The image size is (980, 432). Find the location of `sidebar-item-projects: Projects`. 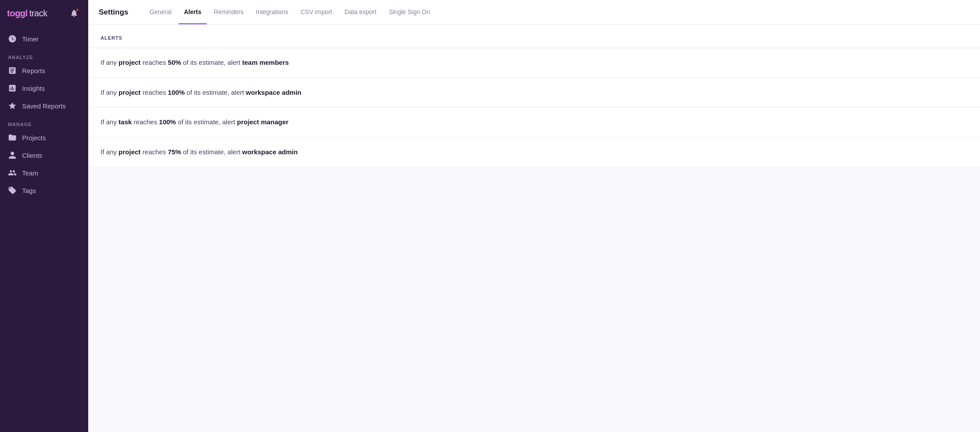

sidebar-item-projects: Projects is located at coordinates (44, 138).